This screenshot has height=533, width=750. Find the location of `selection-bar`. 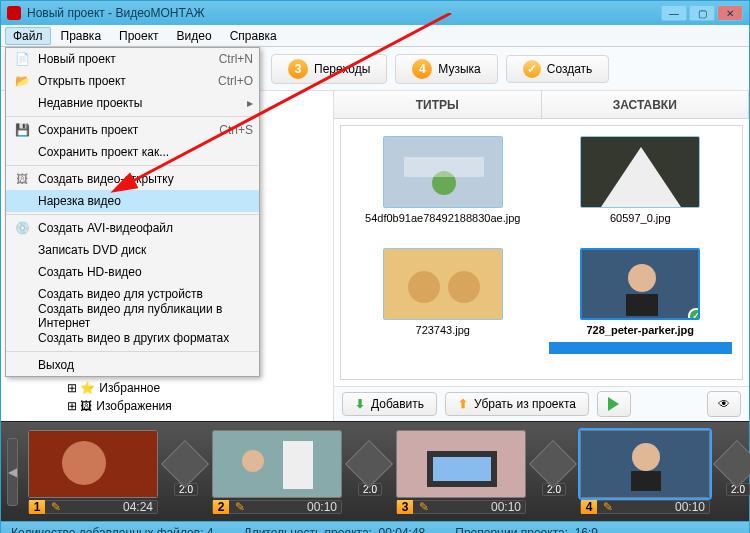

selection-bar is located at coordinates (641, 348).